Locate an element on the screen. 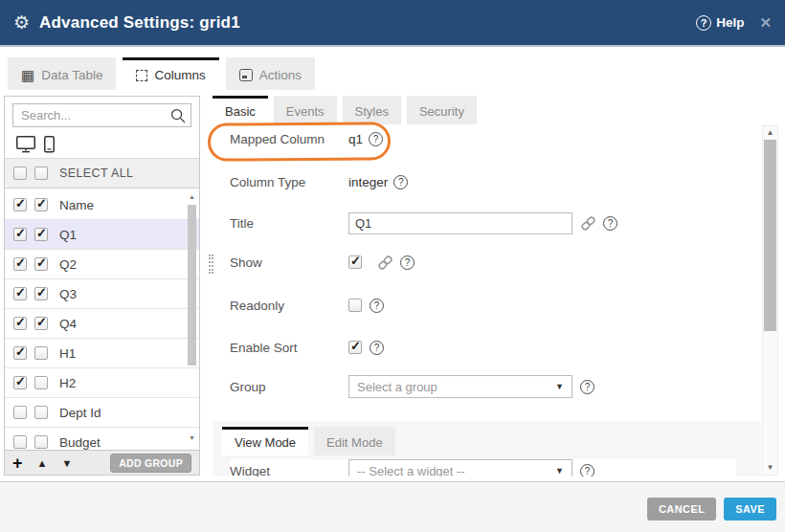 The height and width of the screenshot is (532, 785). title-input is located at coordinates (460, 224).